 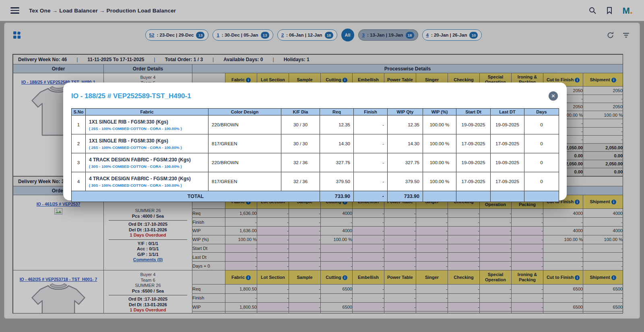 What do you see at coordinates (405, 125) in the screenshot?
I see `fabric-wip-qty: 12.35` at bounding box center [405, 125].